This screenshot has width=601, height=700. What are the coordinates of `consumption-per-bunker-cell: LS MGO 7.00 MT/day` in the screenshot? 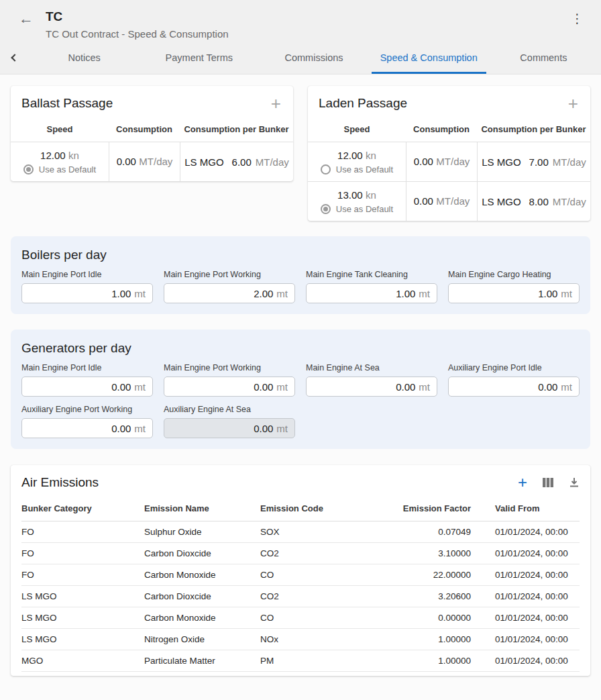 It's located at (534, 162).